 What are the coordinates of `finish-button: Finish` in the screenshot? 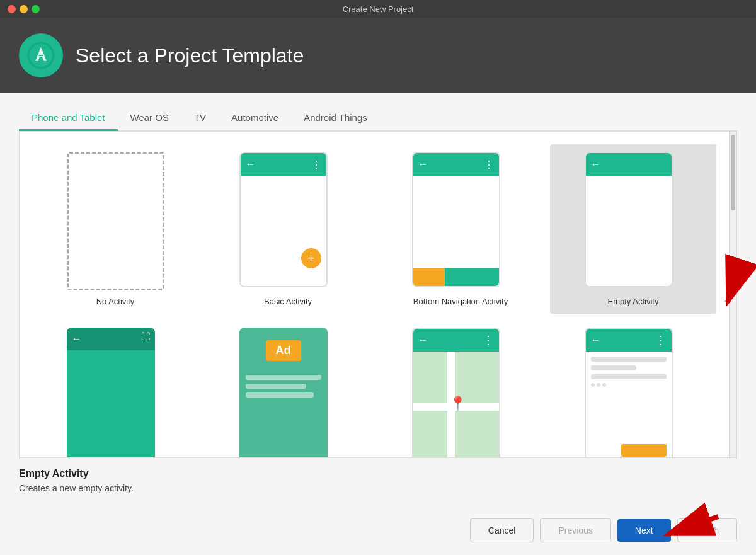 It's located at (707, 530).